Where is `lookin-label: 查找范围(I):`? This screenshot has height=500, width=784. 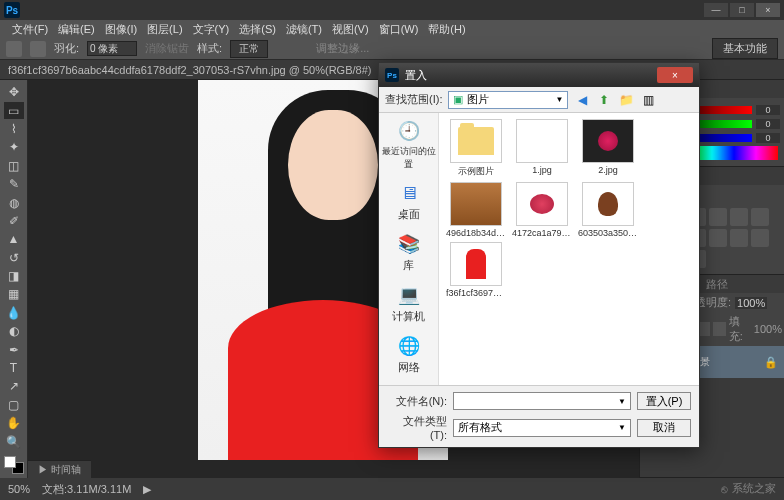 lookin-label: 查找范围(I): is located at coordinates (414, 100).